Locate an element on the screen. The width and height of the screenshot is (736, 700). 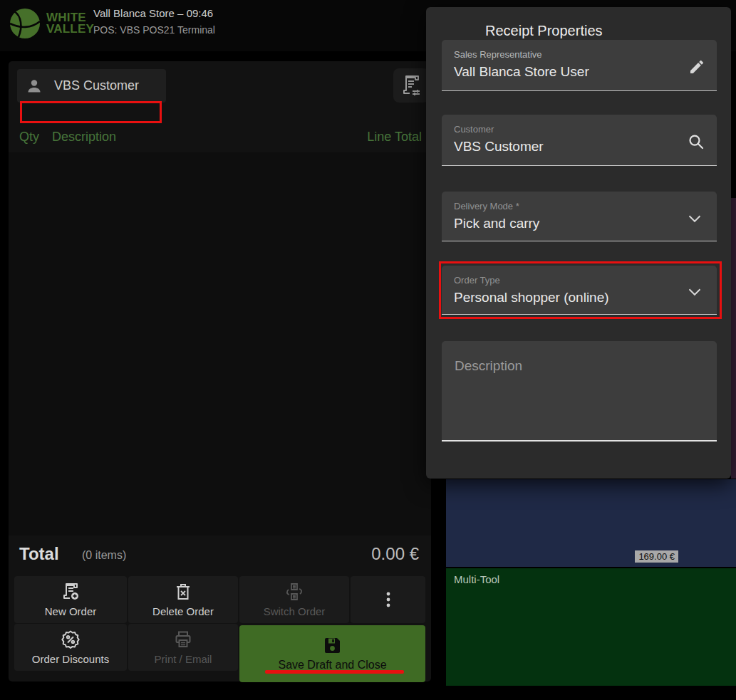
order-type-value: Personal shopper (online) is located at coordinates (566, 298).